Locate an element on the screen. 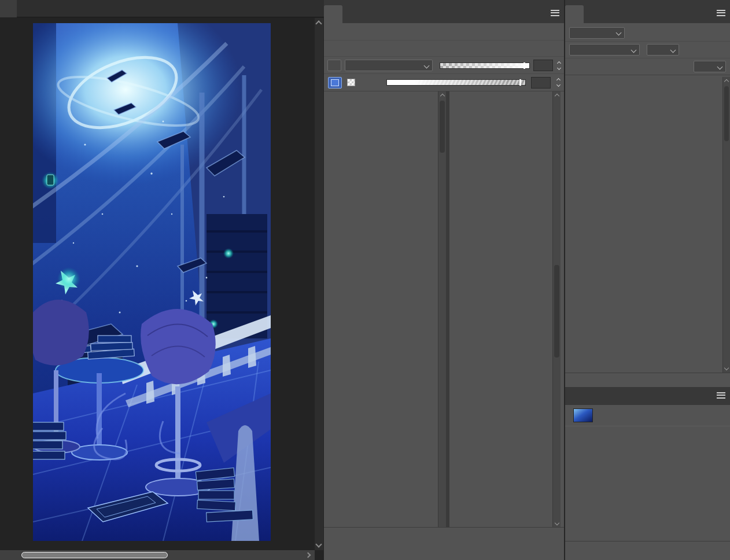 The image size is (730, 560). fill-slider is located at coordinates (456, 82).